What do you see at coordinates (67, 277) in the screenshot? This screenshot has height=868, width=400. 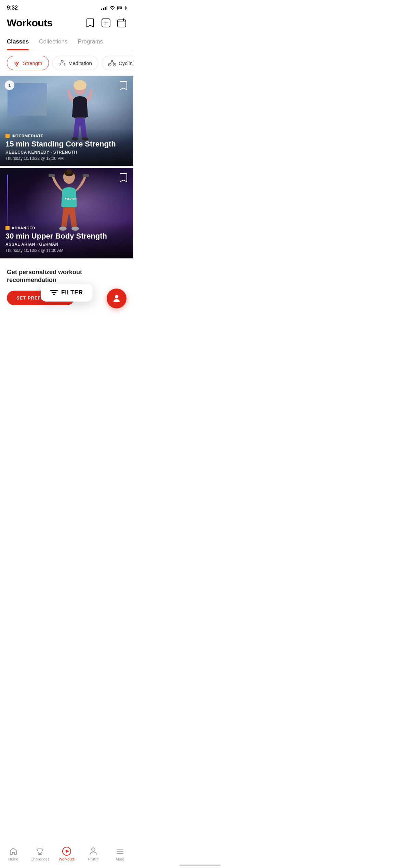 I see `pref-text: Get personalized workout recommendation` at bounding box center [67, 277].